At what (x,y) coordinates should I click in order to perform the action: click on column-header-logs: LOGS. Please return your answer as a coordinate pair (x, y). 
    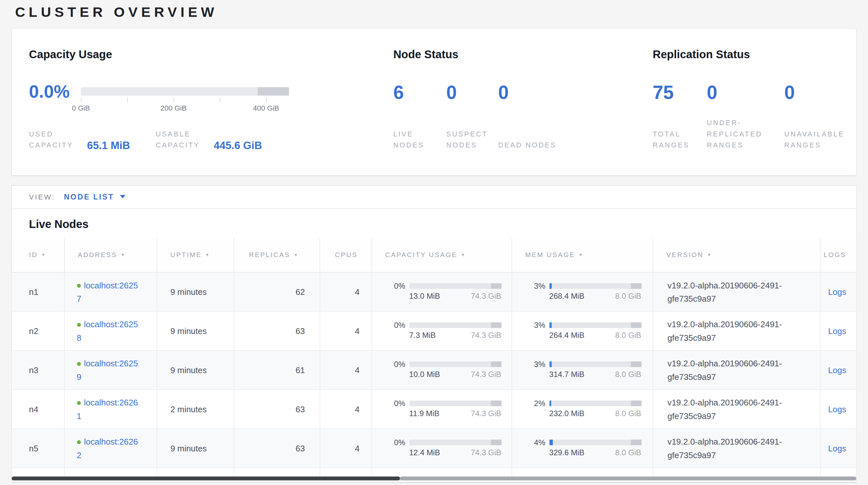
    Looking at the image, I should click on (838, 255).